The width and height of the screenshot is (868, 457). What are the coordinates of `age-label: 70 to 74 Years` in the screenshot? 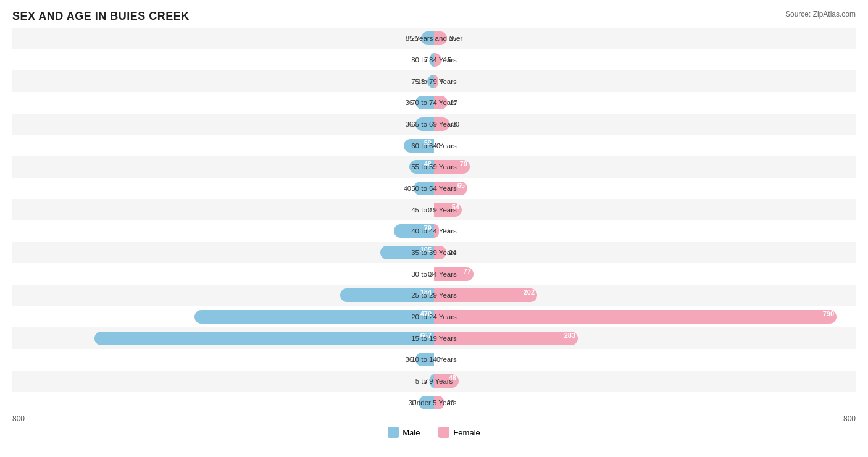 It's located at (434, 103).